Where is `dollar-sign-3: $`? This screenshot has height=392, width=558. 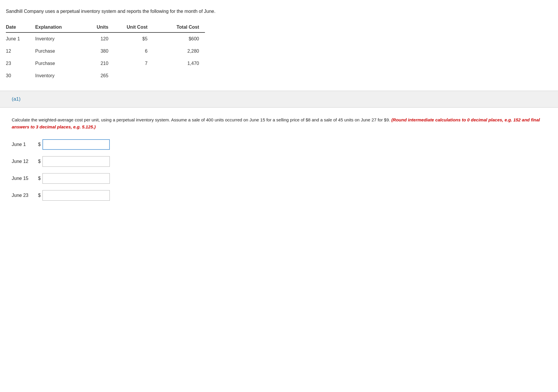 dollar-sign-3: $ is located at coordinates (39, 195).